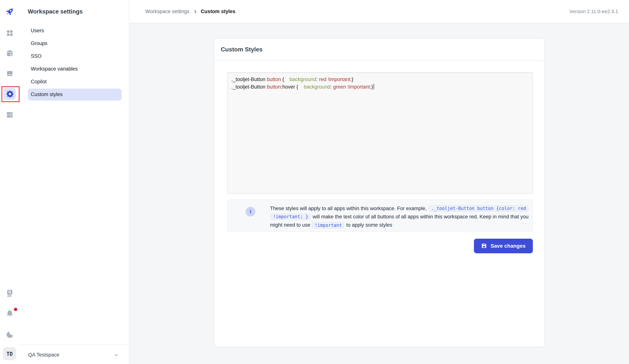 The height and width of the screenshot is (364, 629). I want to click on code-token: :hover, so click(288, 87).